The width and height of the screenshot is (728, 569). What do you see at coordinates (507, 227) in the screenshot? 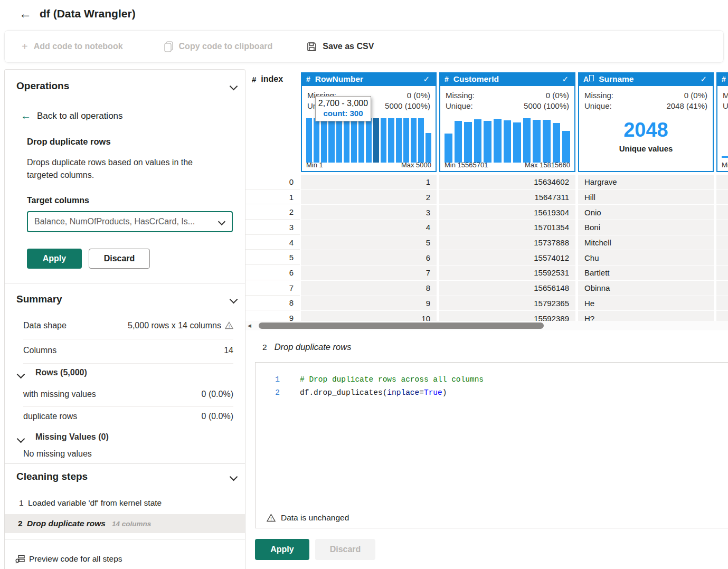
I see `table-cell: 15701354` at bounding box center [507, 227].